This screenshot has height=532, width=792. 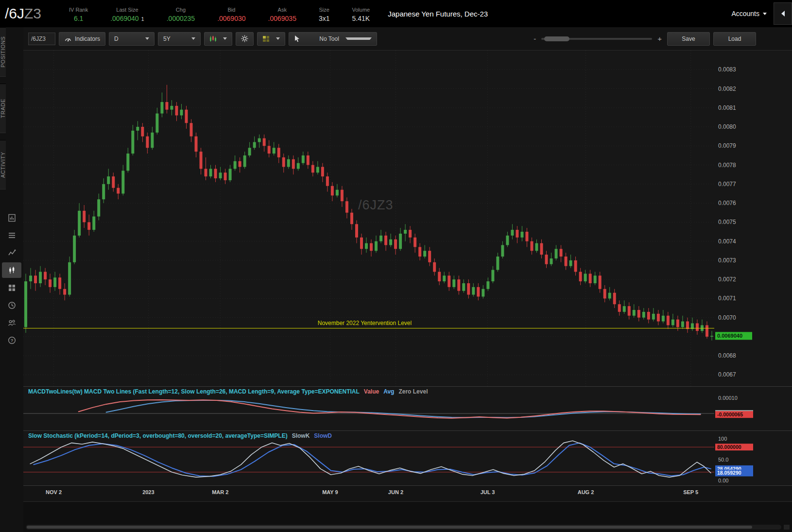 I want to click on indicators-gauge-icon, so click(x=68, y=39).